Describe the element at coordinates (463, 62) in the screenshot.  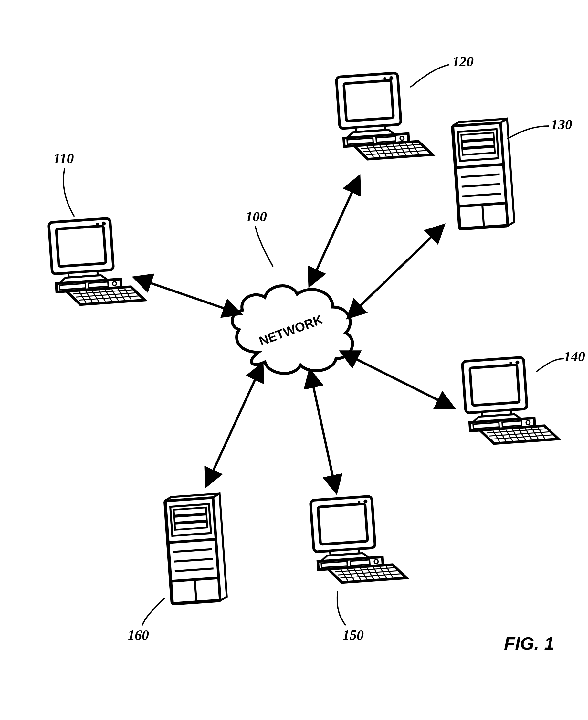
I see `ref-120: 120` at that location.